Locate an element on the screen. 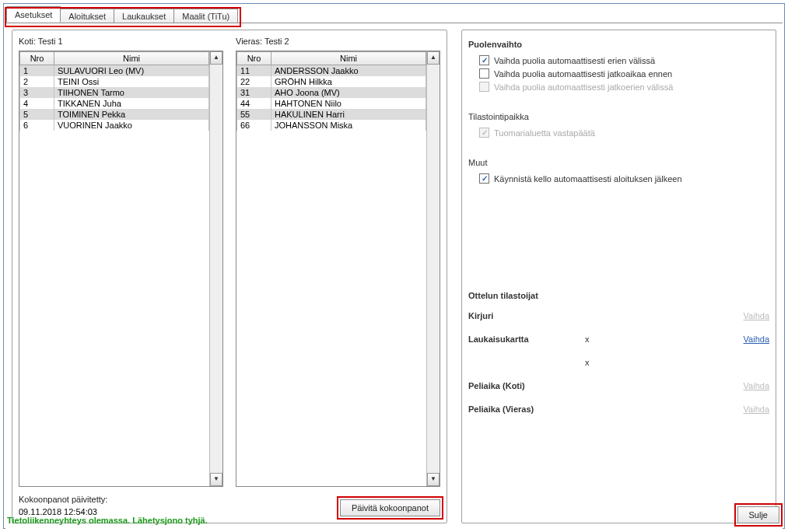  section-title-side-change: Puolenvaihto is located at coordinates (619, 44).